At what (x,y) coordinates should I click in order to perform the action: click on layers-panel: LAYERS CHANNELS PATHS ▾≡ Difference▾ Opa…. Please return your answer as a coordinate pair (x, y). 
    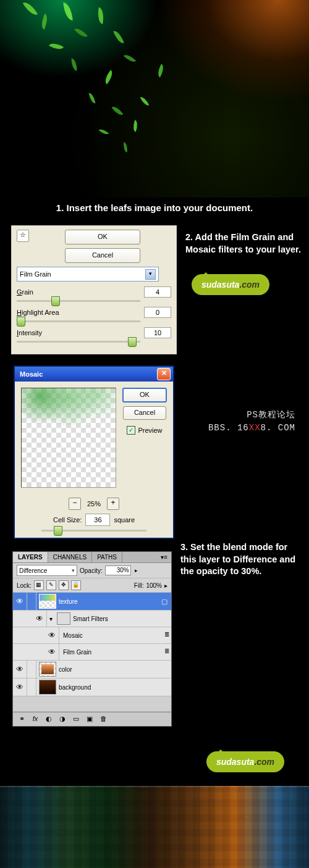
    Looking at the image, I should click on (92, 639).